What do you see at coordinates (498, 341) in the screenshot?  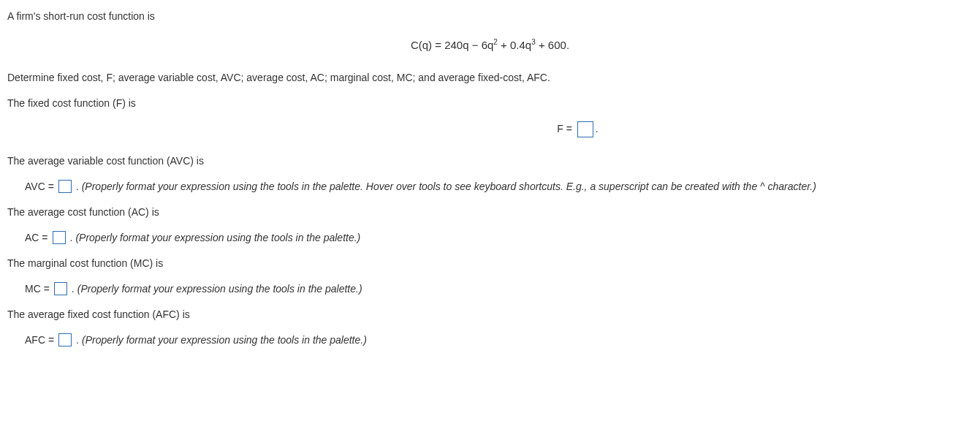 I see `afc-equation-row: AFC = . (Properly format your expression…` at bounding box center [498, 341].